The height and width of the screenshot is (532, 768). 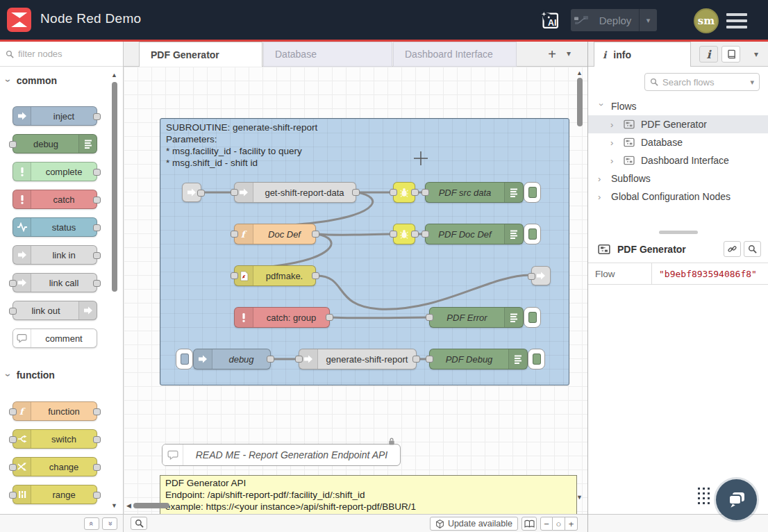 I want to click on catch-node: catch: group, so click(x=282, y=317).